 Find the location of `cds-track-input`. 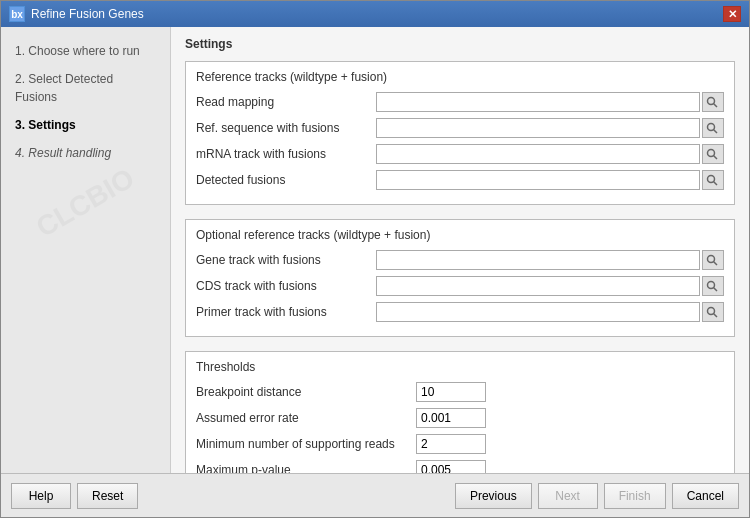

cds-track-input is located at coordinates (538, 286).